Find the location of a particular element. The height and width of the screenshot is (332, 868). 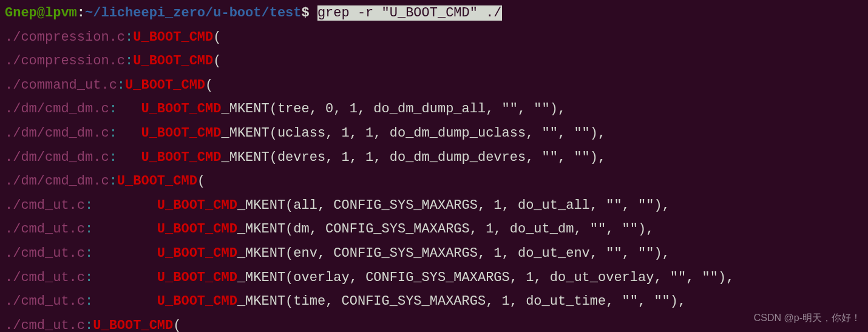

command-text: grep -r "U_BOOT_CMD" ./ is located at coordinates (410, 13).